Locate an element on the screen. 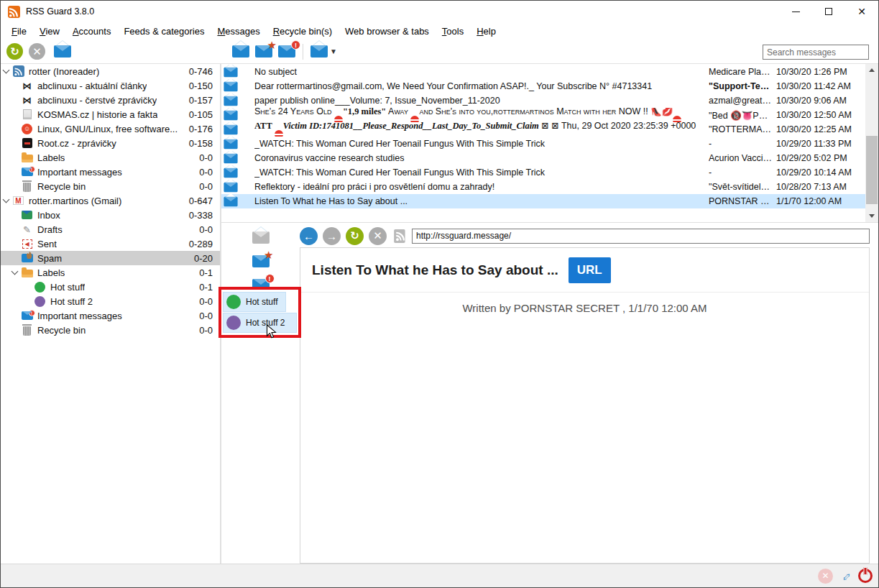  menu-item-accounts: Accounts is located at coordinates (92, 32).